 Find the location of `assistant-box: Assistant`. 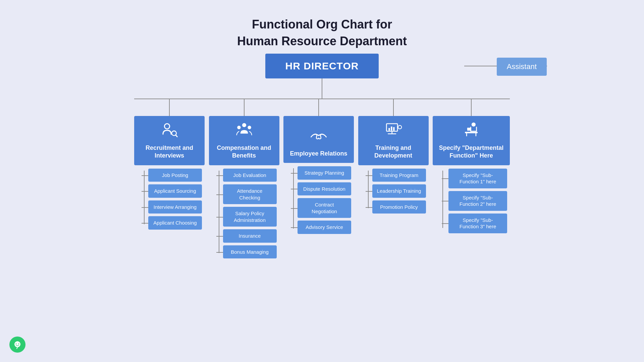

assistant-box: Assistant is located at coordinates (522, 67).